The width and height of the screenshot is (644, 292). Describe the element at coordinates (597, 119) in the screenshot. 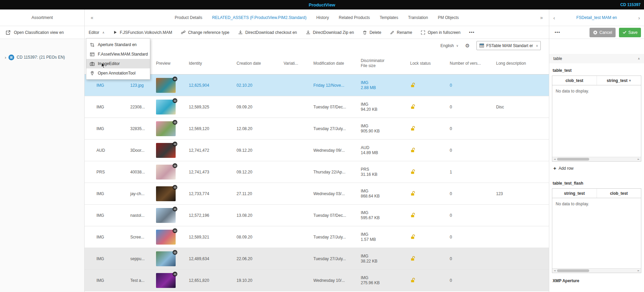

I see `table-test-grid: clob_test string_test ∧ No data to displ…` at that location.